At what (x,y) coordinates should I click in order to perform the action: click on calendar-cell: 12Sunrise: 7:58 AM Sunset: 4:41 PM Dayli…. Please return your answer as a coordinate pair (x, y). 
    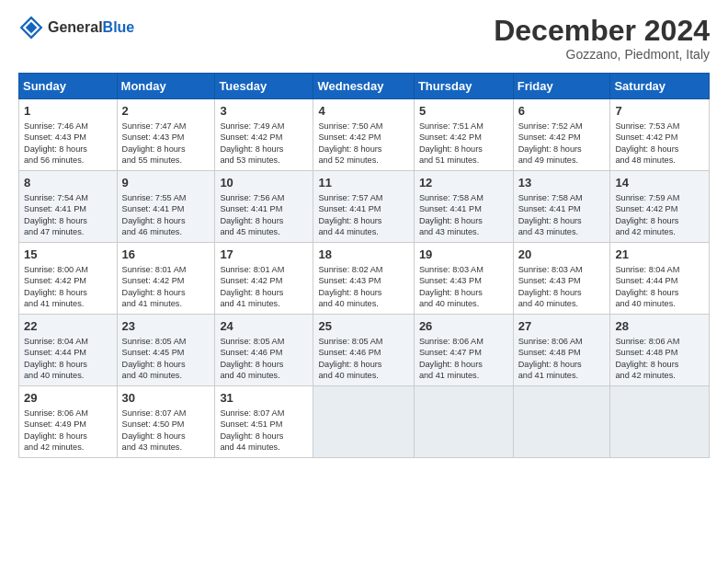
    Looking at the image, I should click on (463, 207).